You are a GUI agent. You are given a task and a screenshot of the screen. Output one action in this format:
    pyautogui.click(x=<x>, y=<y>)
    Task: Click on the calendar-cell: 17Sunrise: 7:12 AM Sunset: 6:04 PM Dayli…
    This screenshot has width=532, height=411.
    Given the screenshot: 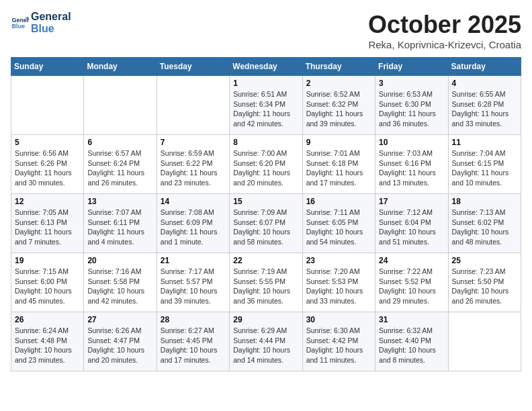 What is the action you would take?
    pyautogui.click(x=412, y=224)
    